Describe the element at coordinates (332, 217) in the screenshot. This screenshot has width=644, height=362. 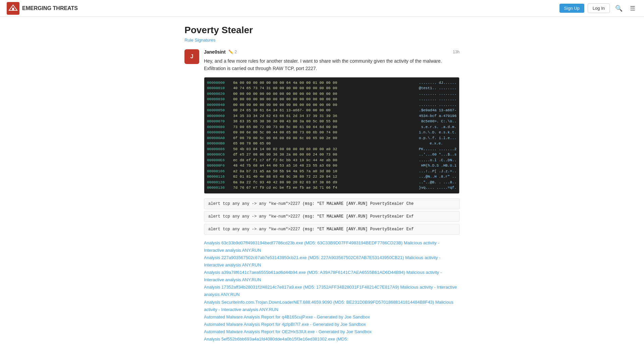
I see `alert-rules: alert tcp any any -> any "kw-num">2227 (…` at that location.